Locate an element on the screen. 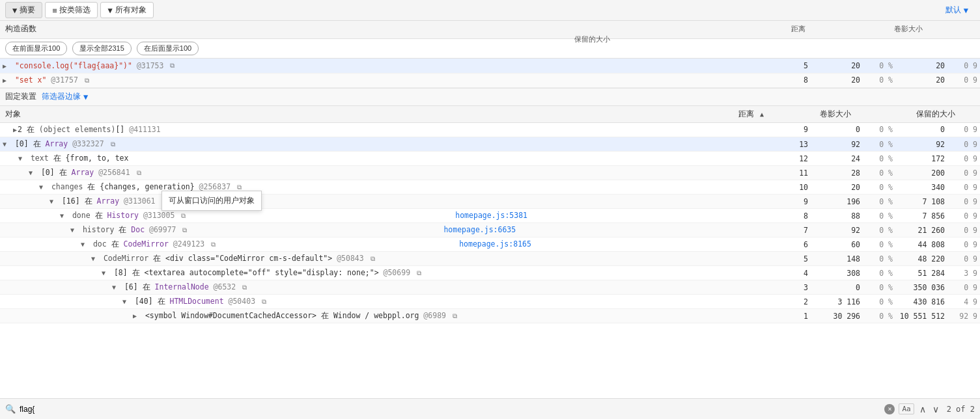 Image resolution: width=980 pixels, height=419 pixels. obj-row-1-name: [0] 在 Array @332327 ⧉ is located at coordinates (379, 144).